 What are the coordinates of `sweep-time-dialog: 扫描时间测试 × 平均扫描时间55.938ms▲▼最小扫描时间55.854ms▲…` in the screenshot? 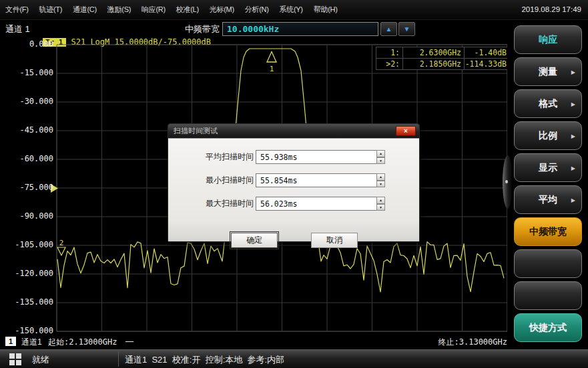 It's located at (294, 183).